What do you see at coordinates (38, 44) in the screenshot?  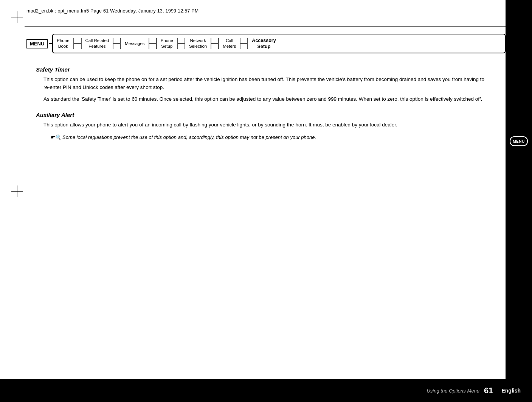 I see `menu-label: MENU` at bounding box center [38, 44].